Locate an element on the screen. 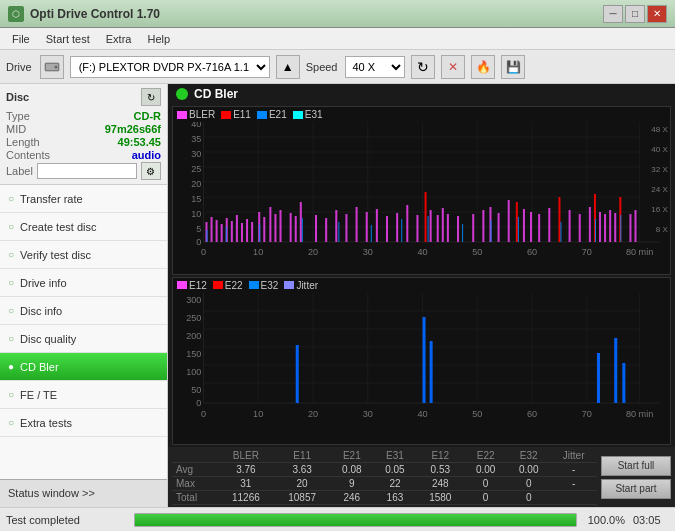 This screenshot has height=531, width=675. col-header-empty is located at coordinates (195, 456).